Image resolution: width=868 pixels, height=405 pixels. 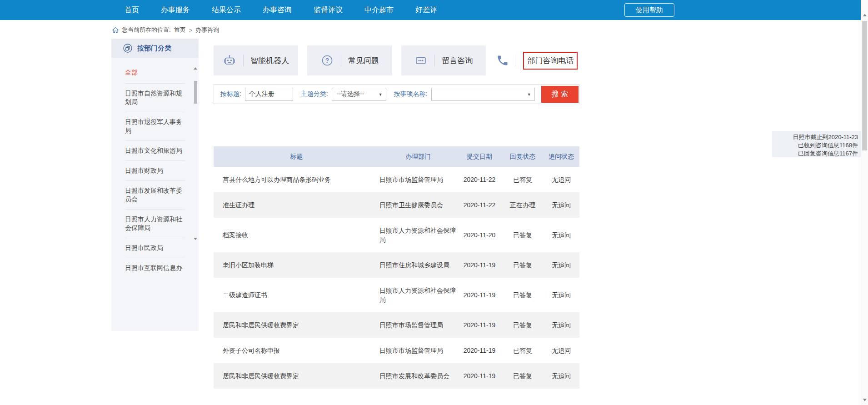 I want to click on nav-item-services: 办事服务, so click(x=175, y=10).